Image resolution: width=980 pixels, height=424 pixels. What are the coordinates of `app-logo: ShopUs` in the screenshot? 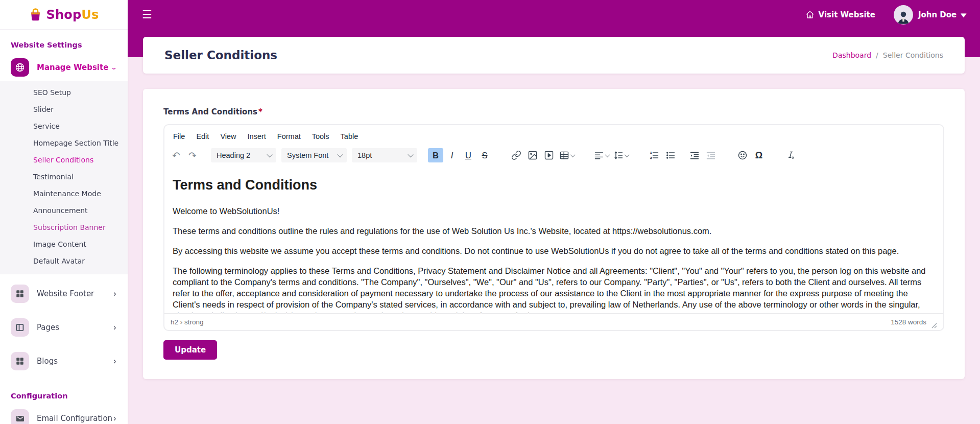 It's located at (64, 15).